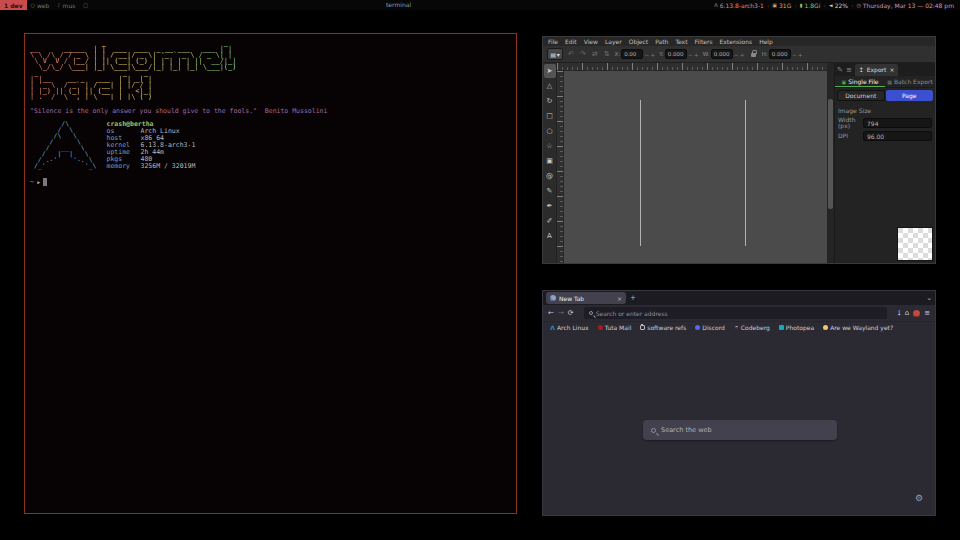  What do you see at coordinates (898, 136) in the screenshot?
I see `export-dpi-input: 96.00` at bounding box center [898, 136].